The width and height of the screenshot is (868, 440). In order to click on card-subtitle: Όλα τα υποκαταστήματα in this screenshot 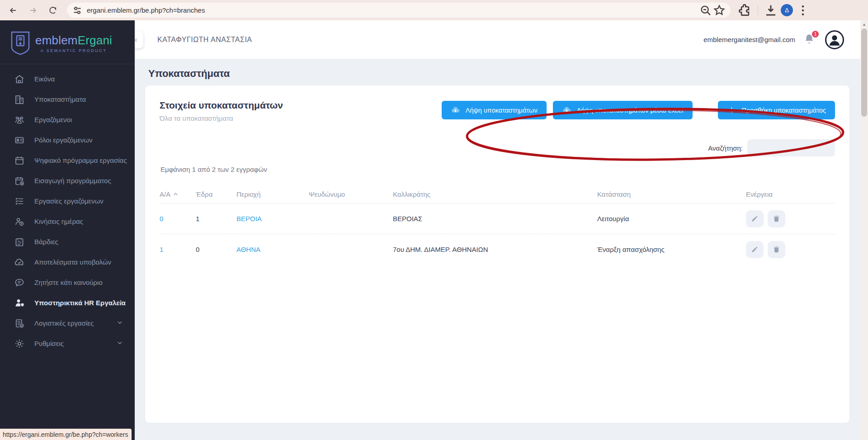, I will do `click(222, 118)`.